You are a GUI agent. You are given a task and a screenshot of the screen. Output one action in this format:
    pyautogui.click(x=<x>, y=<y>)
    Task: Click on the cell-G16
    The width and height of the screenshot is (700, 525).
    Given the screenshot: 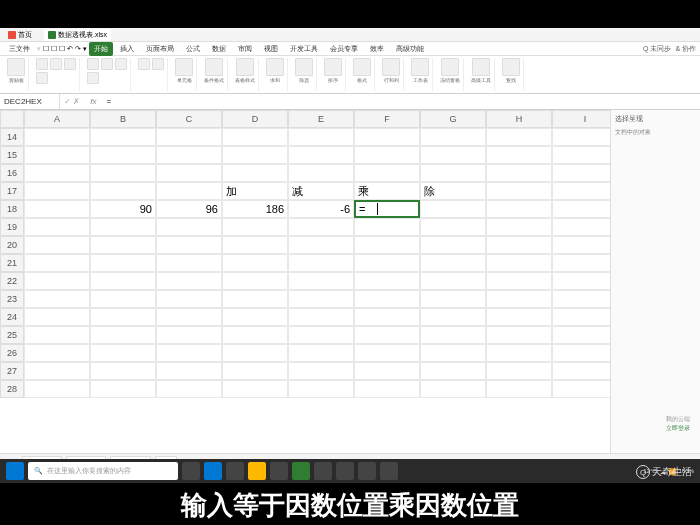 What is the action you would take?
    pyautogui.click(x=453, y=173)
    